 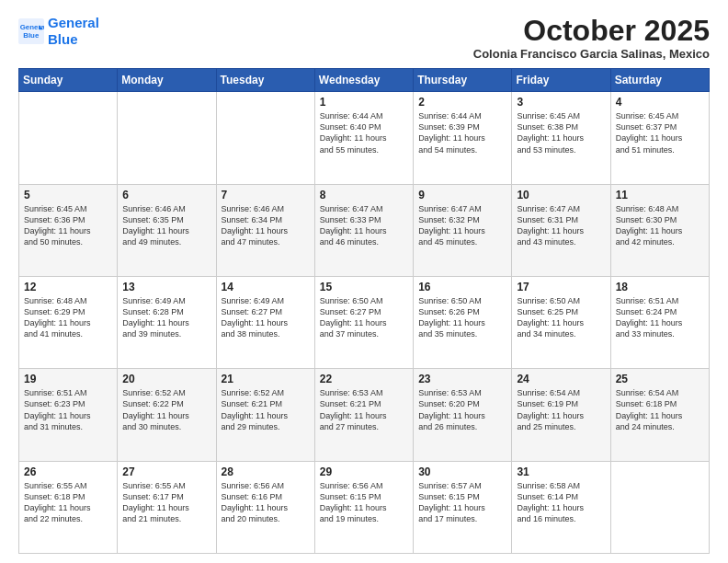 What do you see at coordinates (59, 31) in the screenshot?
I see `logo: General Blue General Blue` at bounding box center [59, 31].